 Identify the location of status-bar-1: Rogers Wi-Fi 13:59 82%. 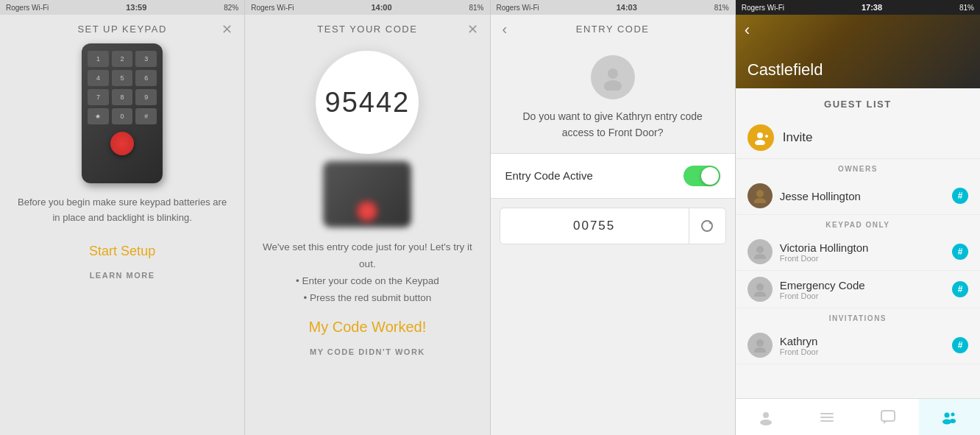
(122, 7).